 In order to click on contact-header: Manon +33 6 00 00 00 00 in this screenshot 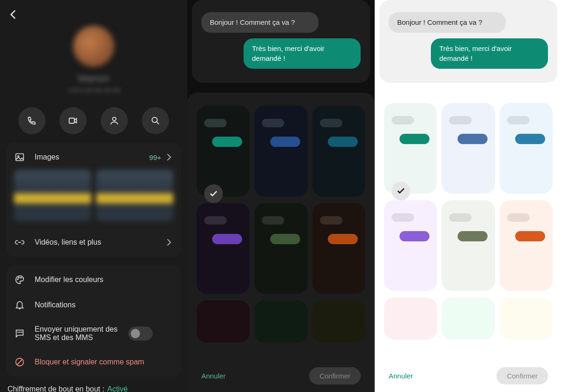, I will do `click(94, 47)`.